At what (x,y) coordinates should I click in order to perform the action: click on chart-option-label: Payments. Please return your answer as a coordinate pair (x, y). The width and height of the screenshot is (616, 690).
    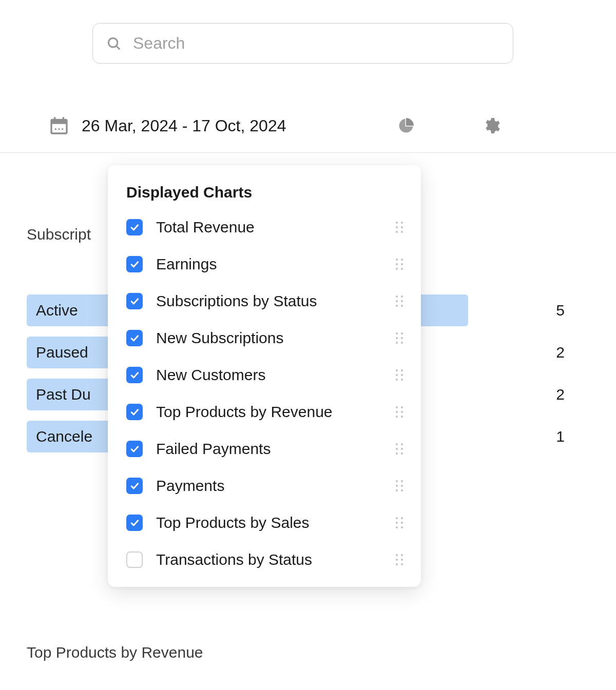
    Looking at the image, I should click on (275, 486).